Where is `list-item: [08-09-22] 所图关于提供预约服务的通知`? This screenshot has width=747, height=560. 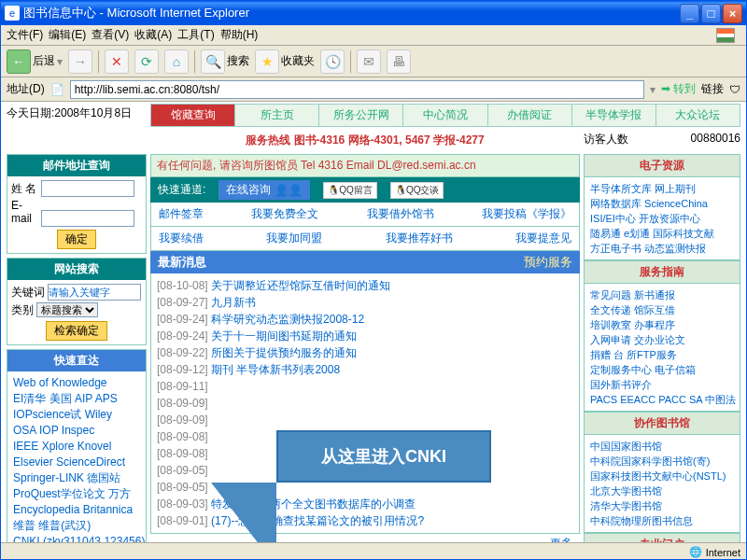 list-item: [08-09-22] 所图关于提供预约服务的通知 is located at coordinates (365, 353).